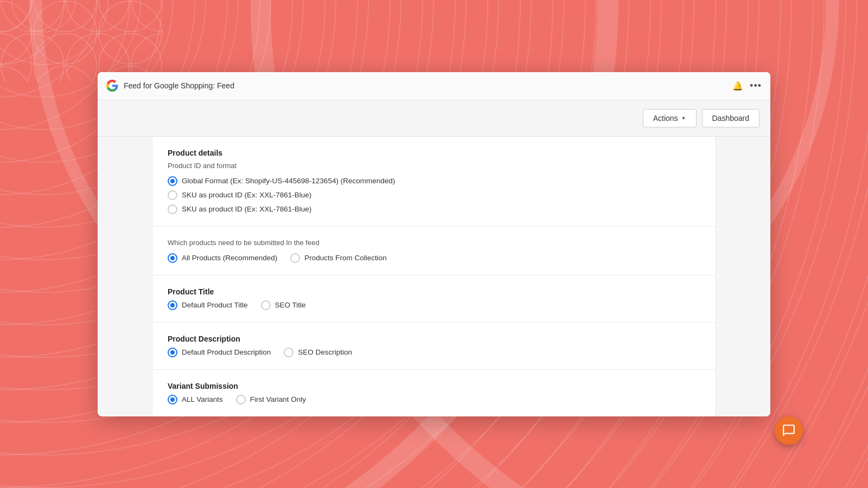 The image size is (868, 488). Describe the element at coordinates (434, 386) in the screenshot. I see `variant-submission-heading: Variant Submission` at that location.